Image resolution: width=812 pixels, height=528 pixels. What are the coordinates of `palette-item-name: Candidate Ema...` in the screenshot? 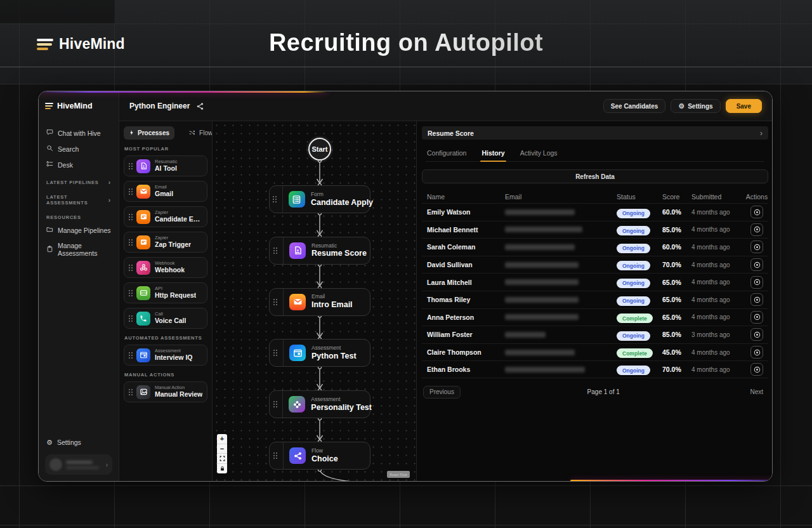 It's located at (179, 220).